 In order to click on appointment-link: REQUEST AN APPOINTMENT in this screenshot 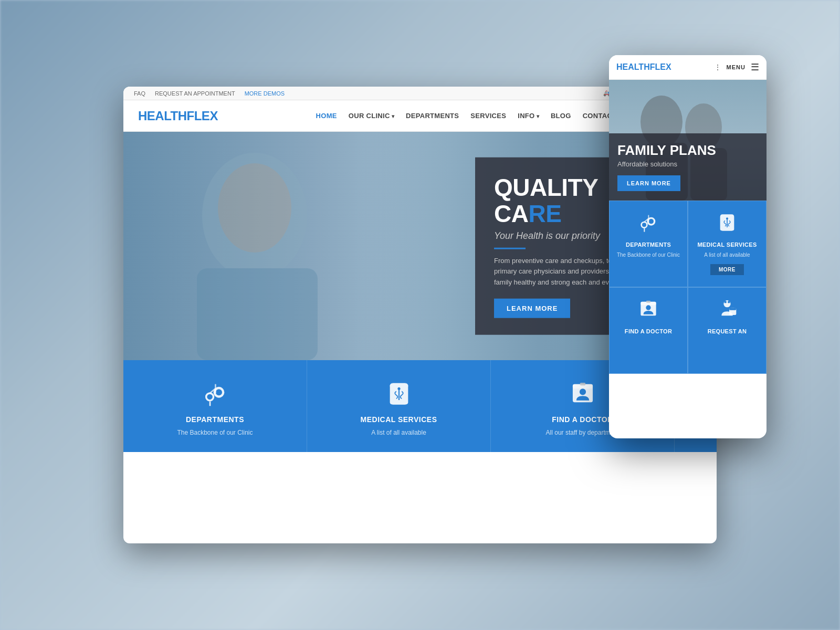, I will do `click(195, 93)`.